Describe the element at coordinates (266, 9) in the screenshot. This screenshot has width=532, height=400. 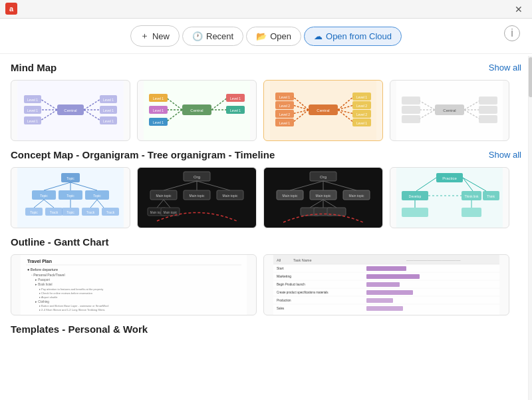
I see `title-bar: a ✕` at that location.